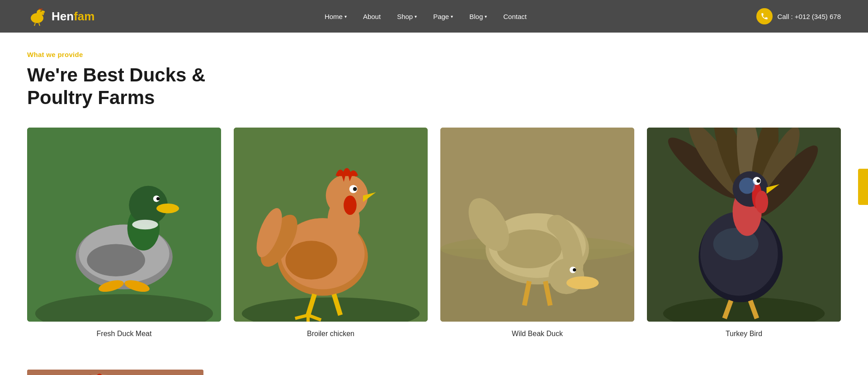  I want to click on chicken-label: Broiler chicken, so click(331, 334).